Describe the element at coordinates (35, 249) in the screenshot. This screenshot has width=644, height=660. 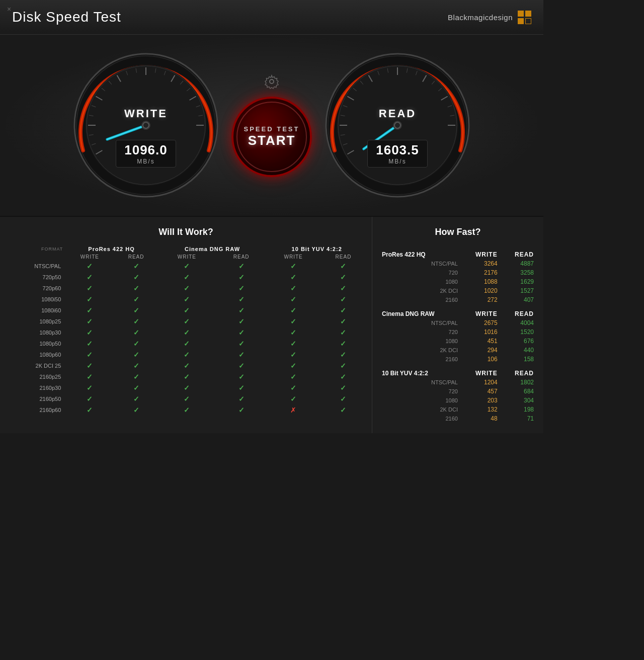
I see `format-col-header: FORMAT` at that location.